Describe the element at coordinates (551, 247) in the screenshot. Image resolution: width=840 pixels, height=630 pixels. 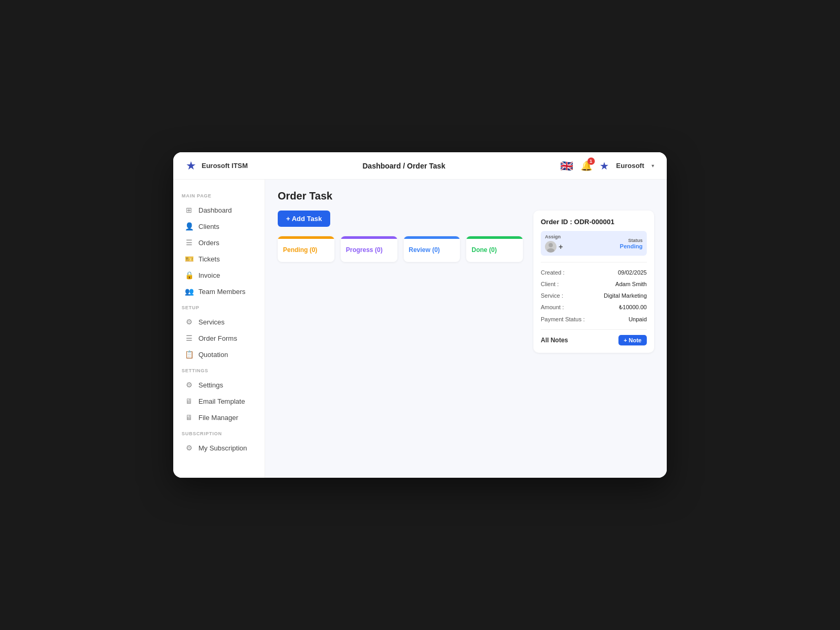
I see `avatar` at that location.